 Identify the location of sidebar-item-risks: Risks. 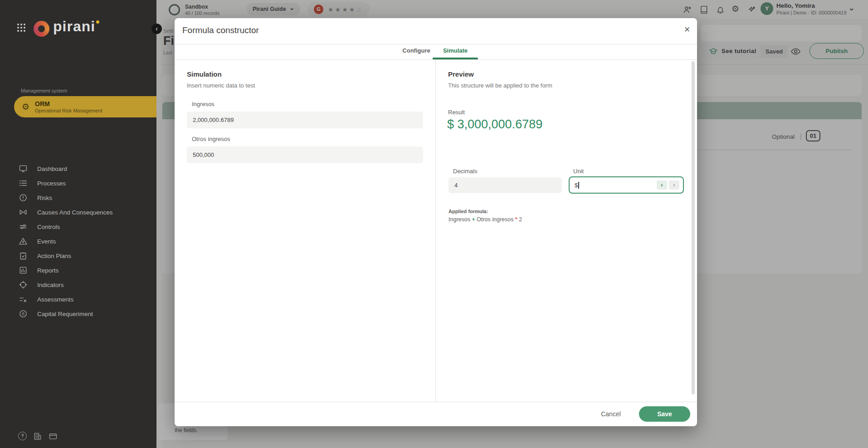
(78, 198).